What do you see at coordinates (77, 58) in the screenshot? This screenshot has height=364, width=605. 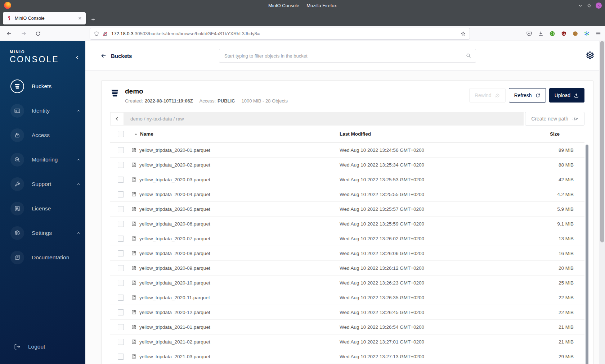 I see `sidebar-collapse-button` at bounding box center [77, 58].